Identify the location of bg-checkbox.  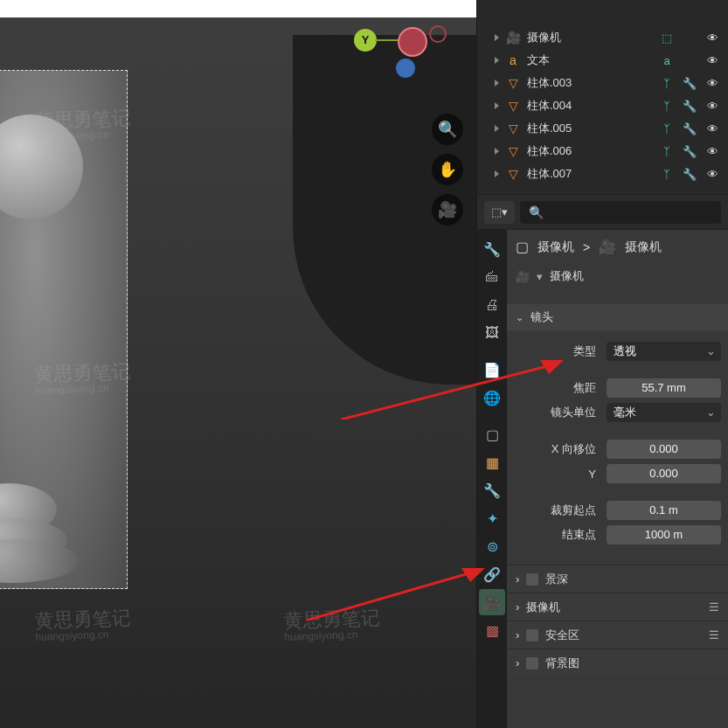
(532, 663).